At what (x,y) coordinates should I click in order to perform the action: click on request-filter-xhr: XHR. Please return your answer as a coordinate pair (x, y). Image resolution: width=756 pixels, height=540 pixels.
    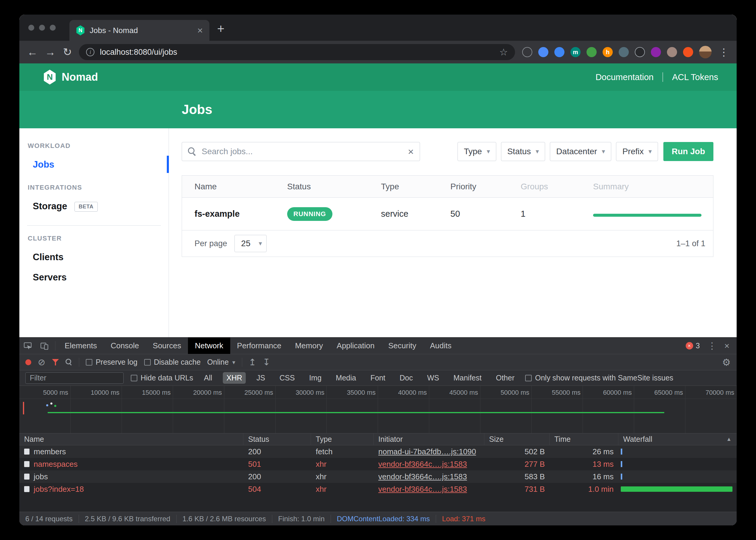
    Looking at the image, I should click on (234, 378).